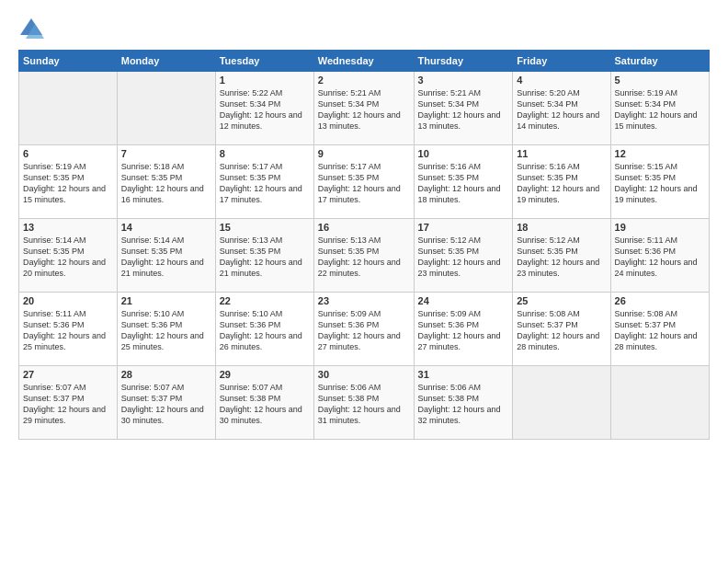  Describe the element at coordinates (561, 110) in the screenshot. I see `day-detail: Sunrise: 5:20 AM Sunset: 5:34 PM Dayligh…` at that location.